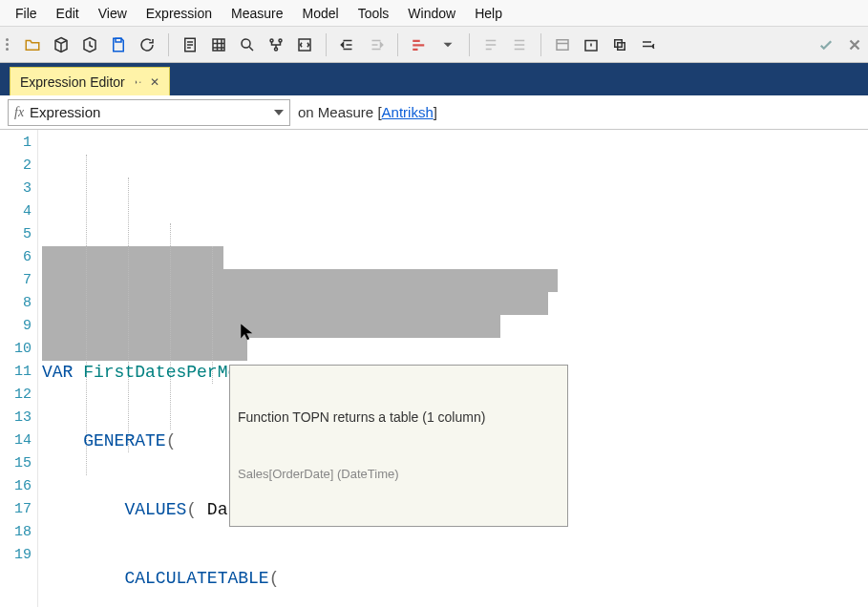 The width and height of the screenshot is (868, 607). I want to click on search-icon, so click(247, 45).